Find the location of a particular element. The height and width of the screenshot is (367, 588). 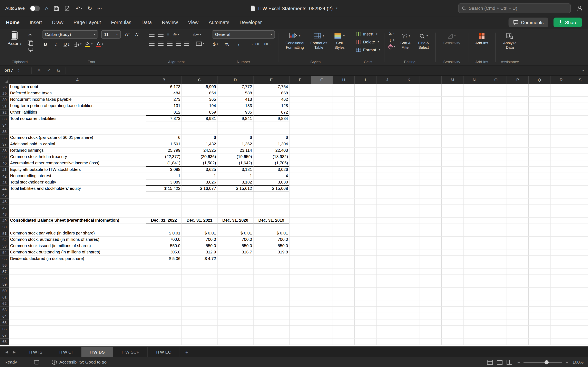

decrease-decimal-button: ←.00 is located at coordinates (255, 44).